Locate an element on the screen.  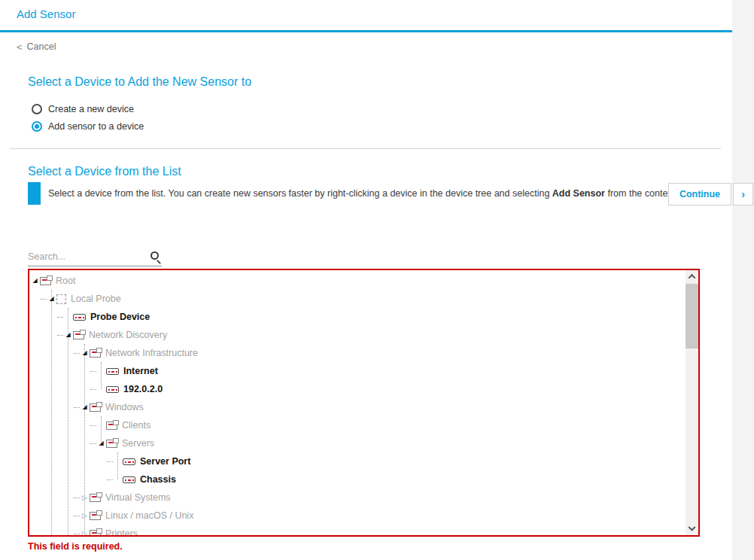
tree-item-192-0-2-0: 192.0.2.0 is located at coordinates (357, 389).